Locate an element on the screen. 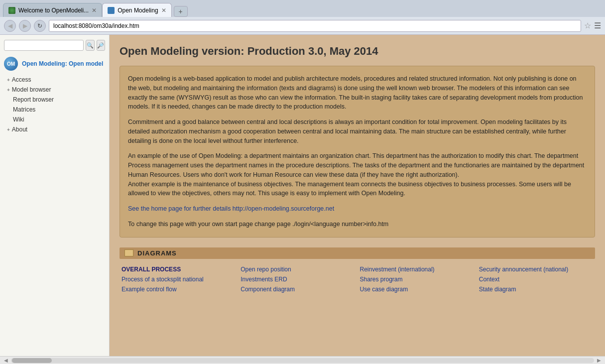 Image resolution: width=605 pixels, height=364 pixels. back-button: ◀ is located at coordinates (10, 26).